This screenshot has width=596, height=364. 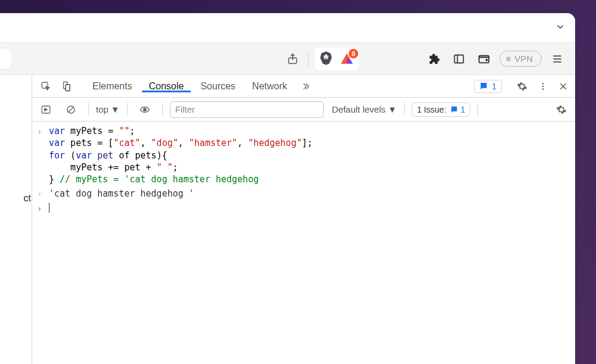 What do you see at coordinates (347, 59) in the screenshot?
I see `brave-rewards-icon: 8` at bounding box center [347, 59].